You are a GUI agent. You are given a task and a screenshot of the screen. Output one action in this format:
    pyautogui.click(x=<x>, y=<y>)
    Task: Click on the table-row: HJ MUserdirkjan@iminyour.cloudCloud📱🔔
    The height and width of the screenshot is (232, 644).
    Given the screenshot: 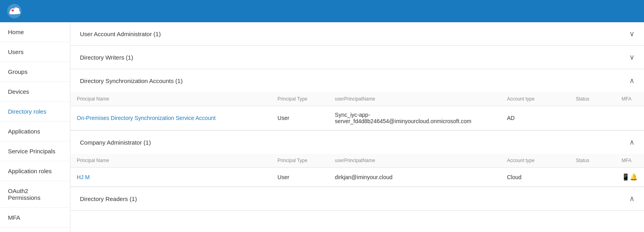 What is the action you would take?
    pyautogui.click(x=357, y=177)
    